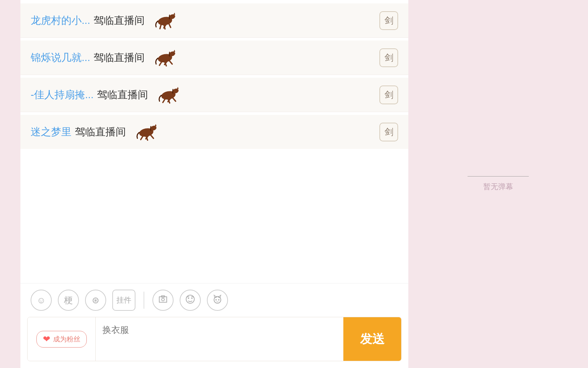 The image size is (588, 368). What do you see at coordinates (214, 132) in the screenshot?
I see `list-item: 迷之梦里 驾临直播间` at bounding box center [214, 132].